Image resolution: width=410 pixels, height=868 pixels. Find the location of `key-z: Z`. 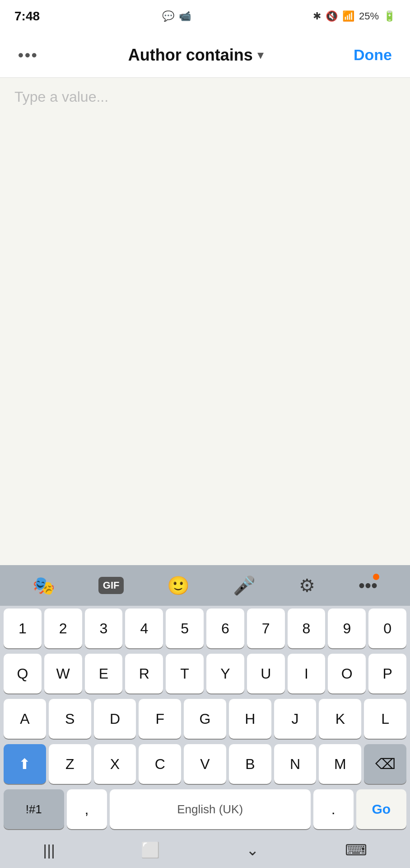

key-z: Z is located at coordinates (70, 764).